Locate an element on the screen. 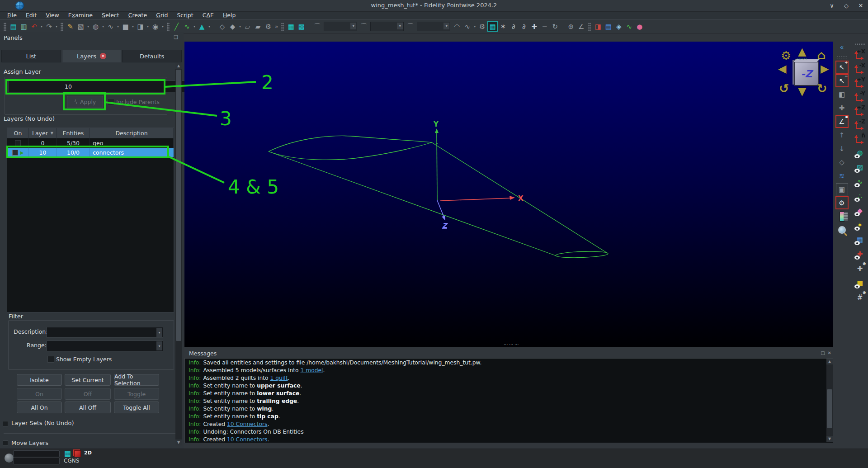 The width and height of the screenshot is (868, 468). show-sources-icon: ✶ is located at coordinates (860, 225).